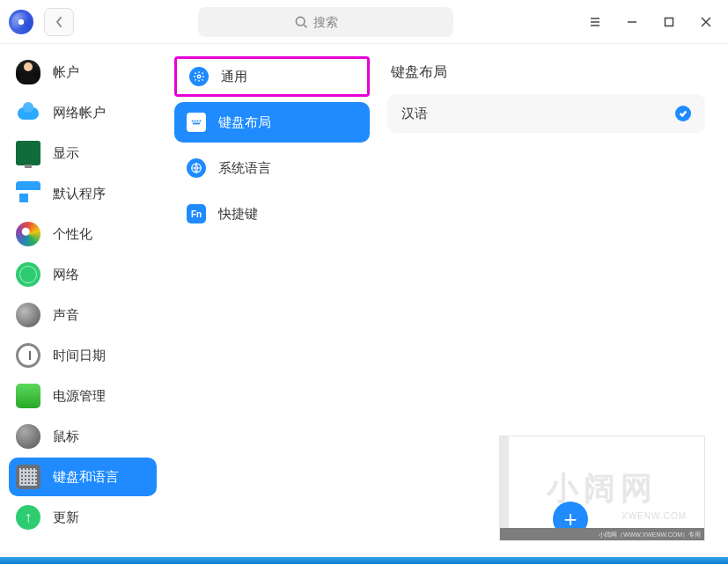 Image resolution: width=728 pixels, height=564 pixels. Describe the element at coordinates (238, 215) in the screenshot. I see `subpanel-item-label: 快捷键` at that location.